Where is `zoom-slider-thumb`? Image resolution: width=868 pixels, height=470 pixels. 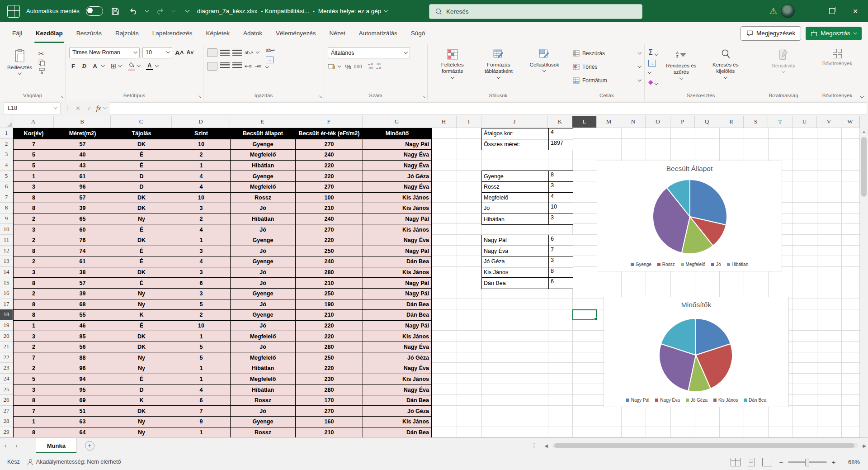 zoom-slider-thumb is located at coordinates (807, 462).